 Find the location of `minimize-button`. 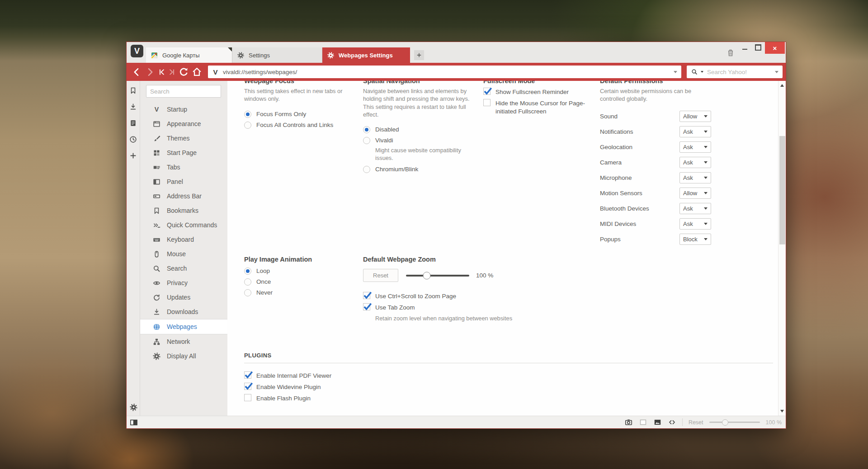

minimize-button is located at coordinates (745, 47).